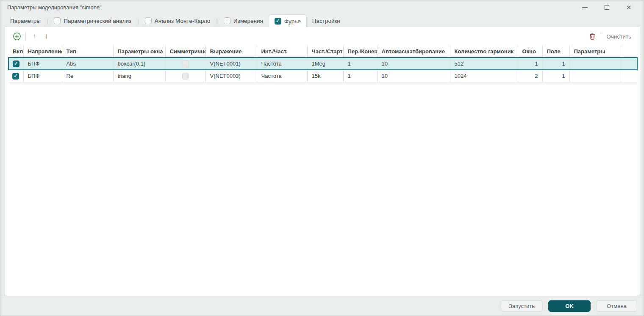  What do you see at coordinates (556, 52) in the screenshot?
I see `column-header: Поле` at bounding box center [556, 52].